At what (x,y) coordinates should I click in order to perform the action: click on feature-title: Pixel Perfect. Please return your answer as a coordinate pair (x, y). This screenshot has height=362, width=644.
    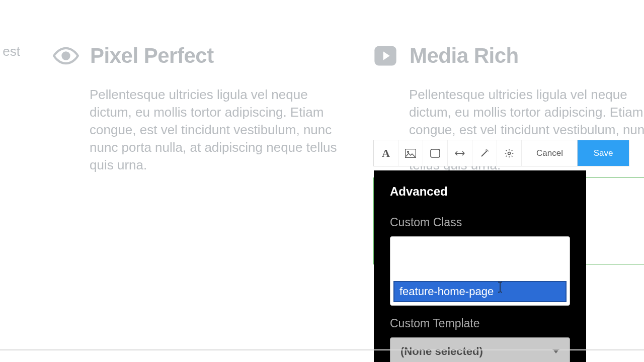
    Looking at the image, I should click on (152, 56).